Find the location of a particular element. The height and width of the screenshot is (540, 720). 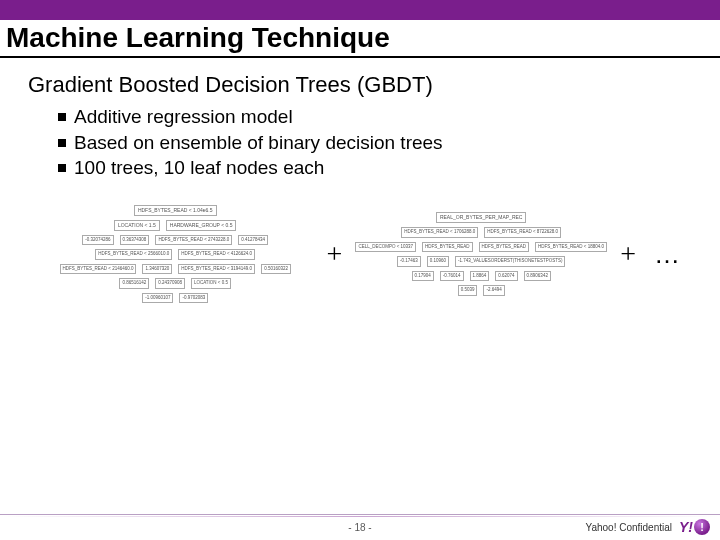

subtitle: Gradient Boosted Decision Trees (GBDT) is located at coordinates (360, 85).